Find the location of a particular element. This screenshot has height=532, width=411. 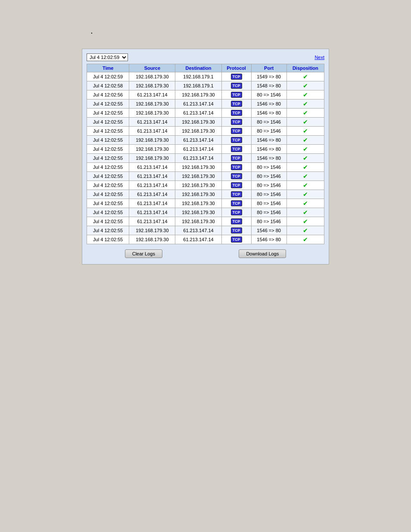

top-bar: Jul 4 12:02:59 Next is located at coordinates (206, 57).